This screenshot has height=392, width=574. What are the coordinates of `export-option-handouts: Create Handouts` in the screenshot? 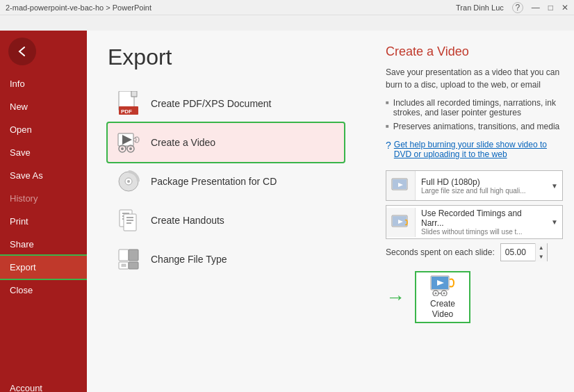 It's located at (226, 220).